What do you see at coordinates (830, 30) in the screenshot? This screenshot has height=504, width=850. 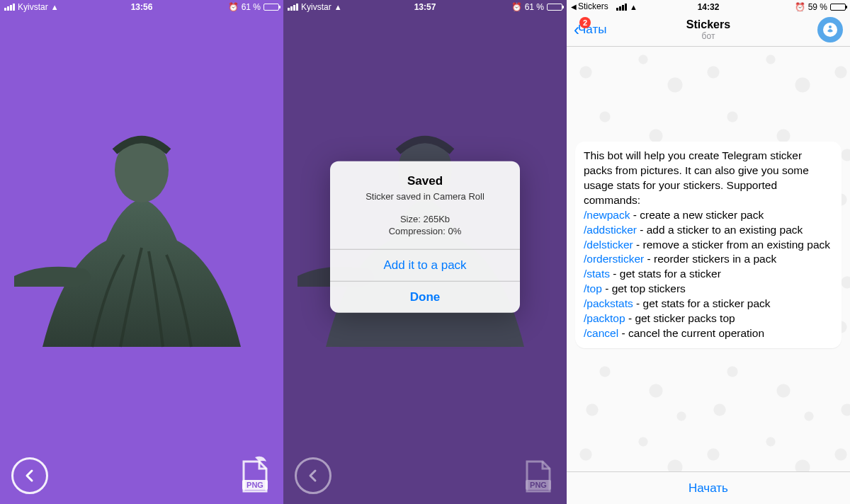 I see `bot-avatar` at bounding box center [830, 30].